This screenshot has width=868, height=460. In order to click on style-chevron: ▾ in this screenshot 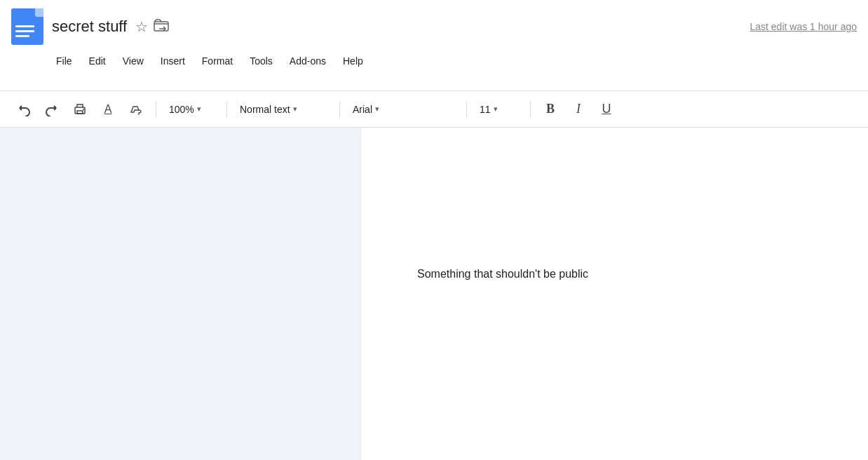, I will do `click(295, 109)`.